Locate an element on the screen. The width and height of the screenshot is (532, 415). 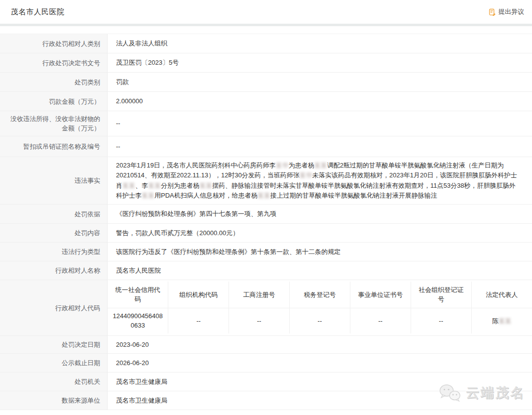
row-label-penalty-basis: 处罚依据 is located at coordinates (54, 214).